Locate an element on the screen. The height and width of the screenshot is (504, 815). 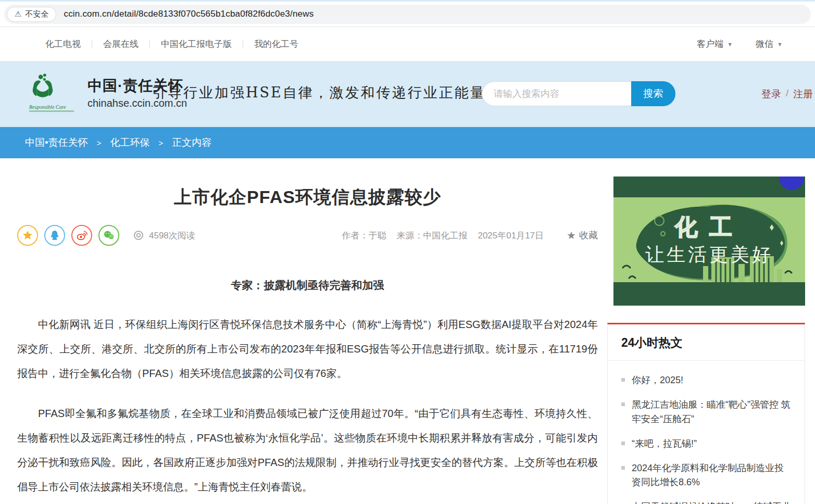
responsible-care-label: Responsible Care is located at coordinates (55, 107).